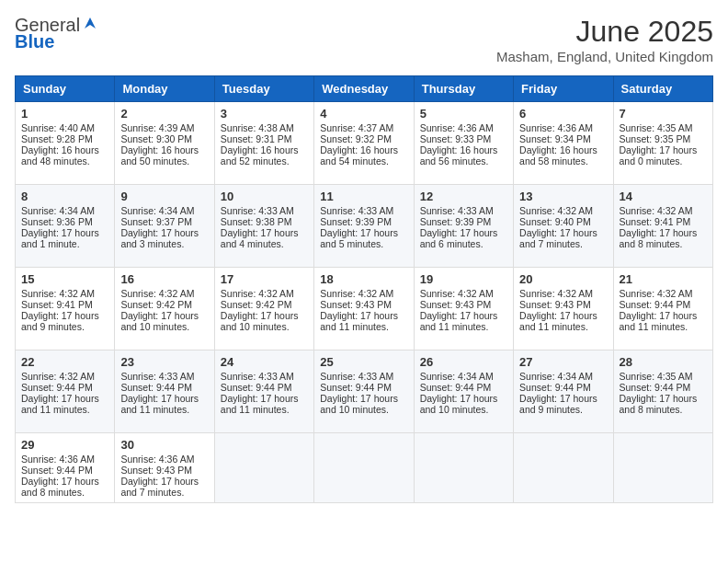 This screenshot has width=728, height=563. What do you see at coordinates (165, 89) in the screenshot?
I see `col-monday: Monday` at bounding box center [165, 89].